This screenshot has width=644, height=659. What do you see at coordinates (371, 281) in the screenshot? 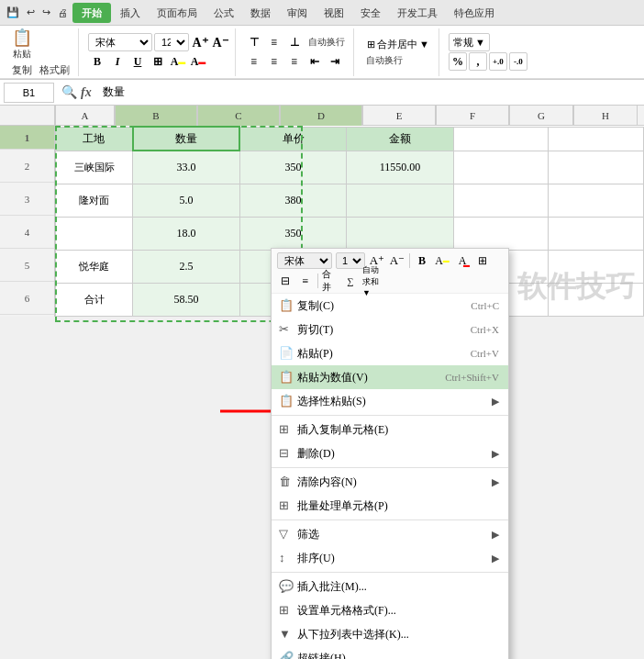
I see `ctx-autosum-label: 自动求和▼` at bounding box center [371, 281].